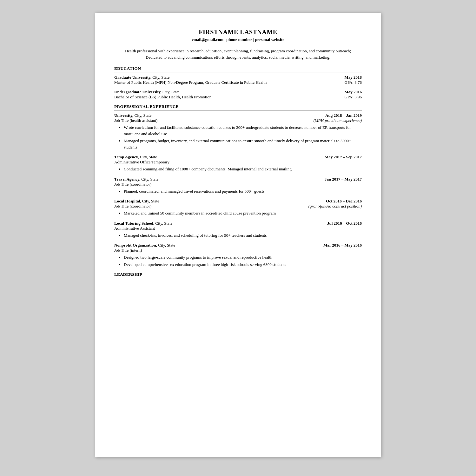  Describe the element at coordinates (124, 116) in the screenshot. I see `exp-org-bold-1: University,` at that location.